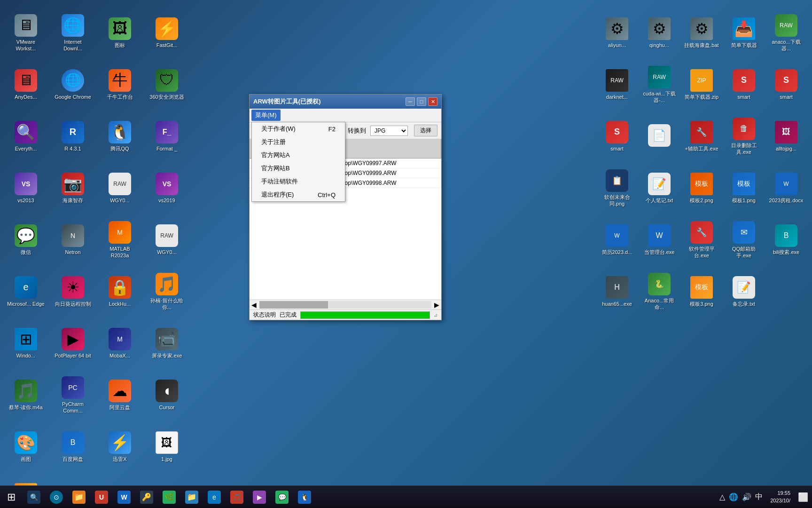  I want to click on icon-sunflower: 🎵 孙楠·留什么给你..., so click(167, 292).